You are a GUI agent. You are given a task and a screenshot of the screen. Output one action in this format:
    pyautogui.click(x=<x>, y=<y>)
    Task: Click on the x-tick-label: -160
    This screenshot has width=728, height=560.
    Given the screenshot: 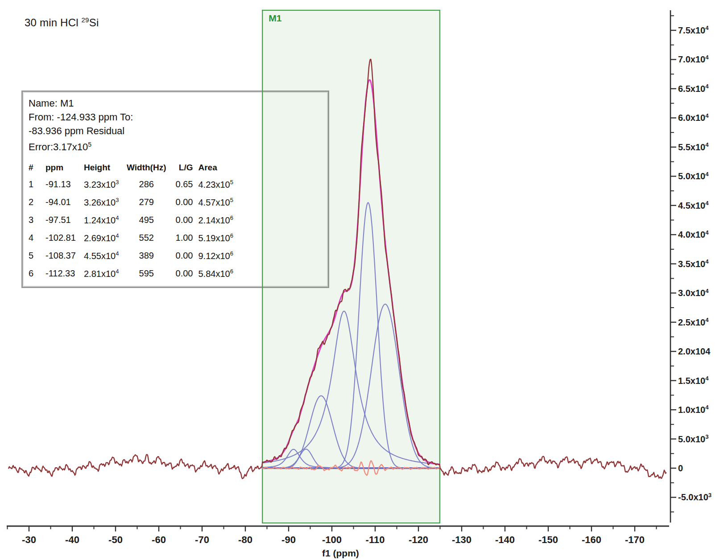 What is the action you would take?
    pyautogui.click(x=592, y=539)
    